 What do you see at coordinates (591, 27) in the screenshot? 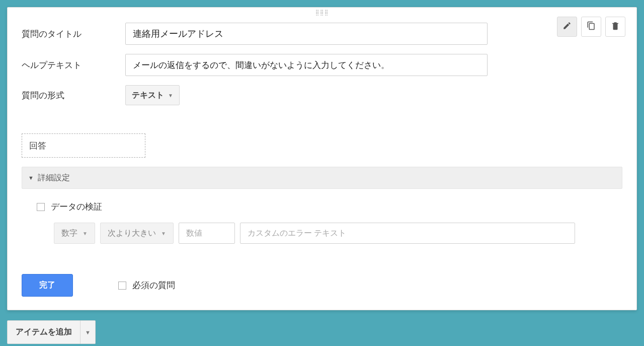
I see `toolbar` at bounding box center [591, 27].